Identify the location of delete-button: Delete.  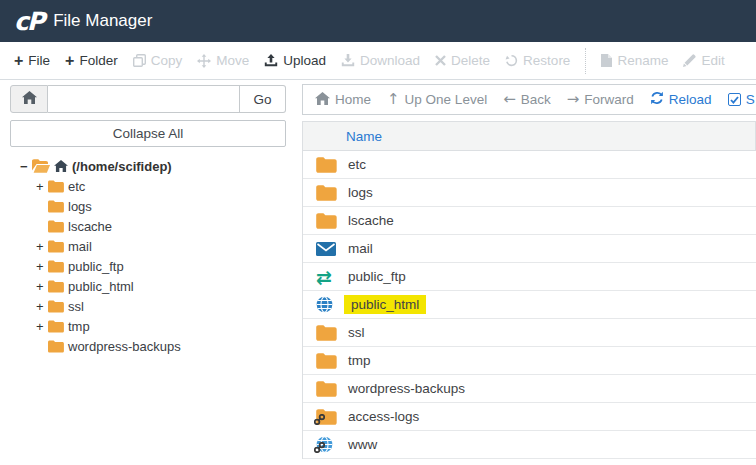
(462, 60).